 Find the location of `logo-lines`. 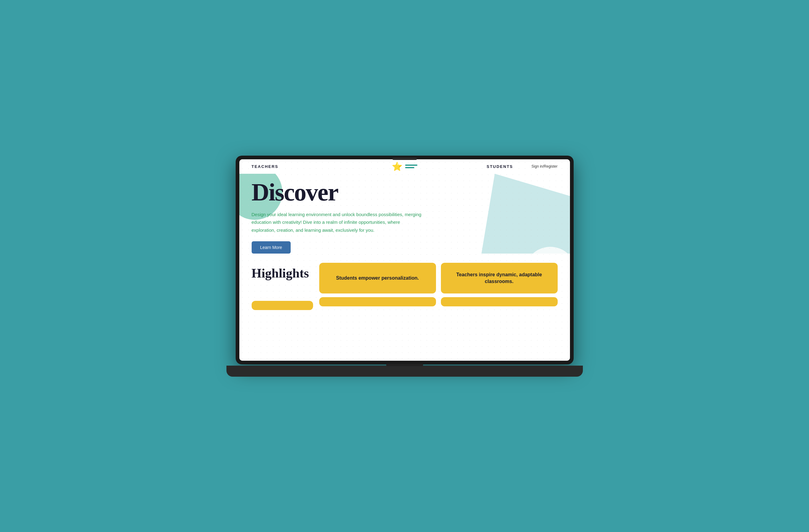

logo-lines is located at coordinates (411, 166).